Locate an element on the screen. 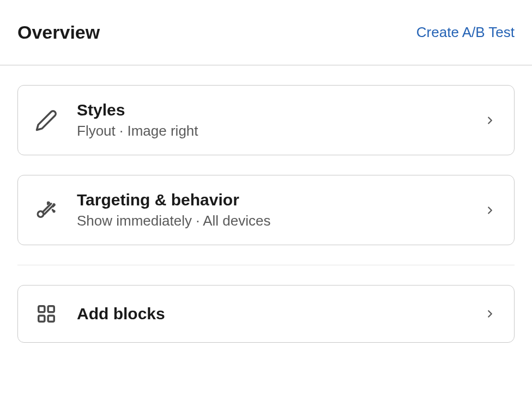  add-blocks-card: Add blocks is located at coordinates (266, 314).